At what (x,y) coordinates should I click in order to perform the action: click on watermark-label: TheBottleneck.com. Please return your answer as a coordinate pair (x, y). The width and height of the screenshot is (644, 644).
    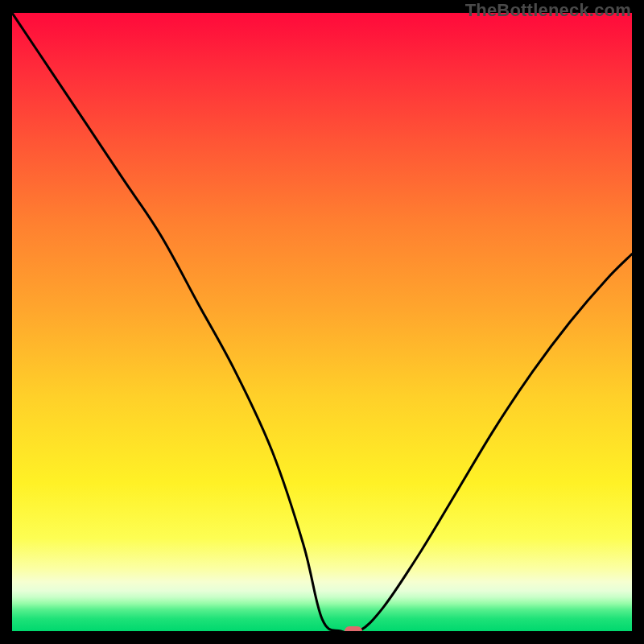
    Looking at the image, I should click on (548, 10).